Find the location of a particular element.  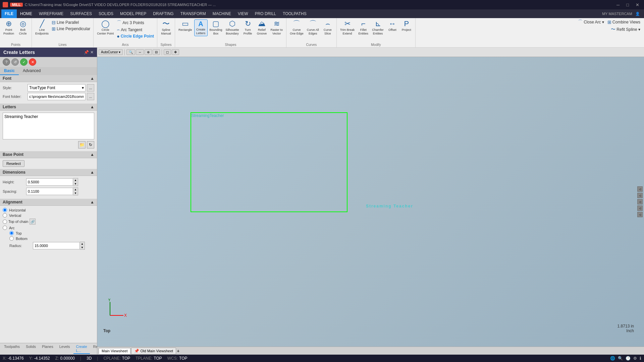

height-input is located at coordinates (50, 182).